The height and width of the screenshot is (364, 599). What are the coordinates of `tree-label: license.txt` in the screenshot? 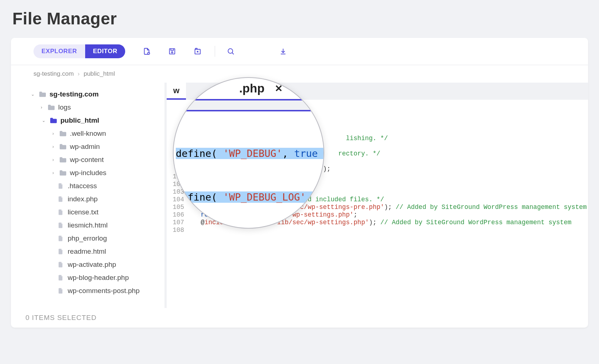 It's located at (83, 212).